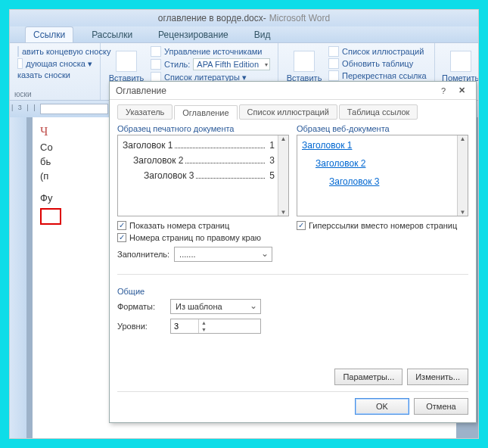  Describe the element at coordinates (293, 291) in the screenshot. I see `general-section-label: Общие` at that location.